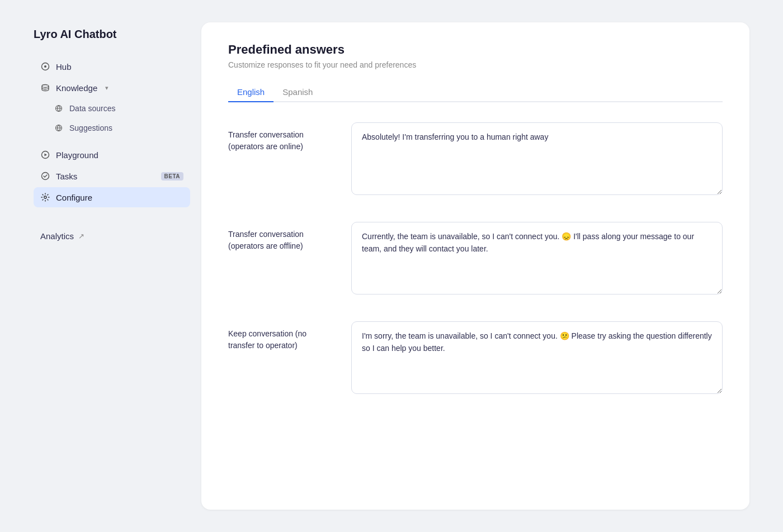  I want to click on app-title: Lyro AI Chatbot, so click(112, 35).